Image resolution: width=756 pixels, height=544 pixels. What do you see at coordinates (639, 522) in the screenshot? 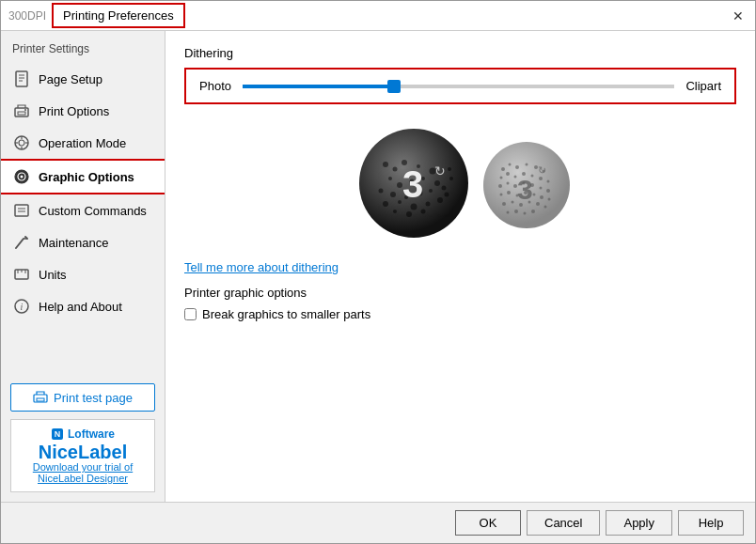
I see `apply-button: Apply` at bounding box center [639, 522].